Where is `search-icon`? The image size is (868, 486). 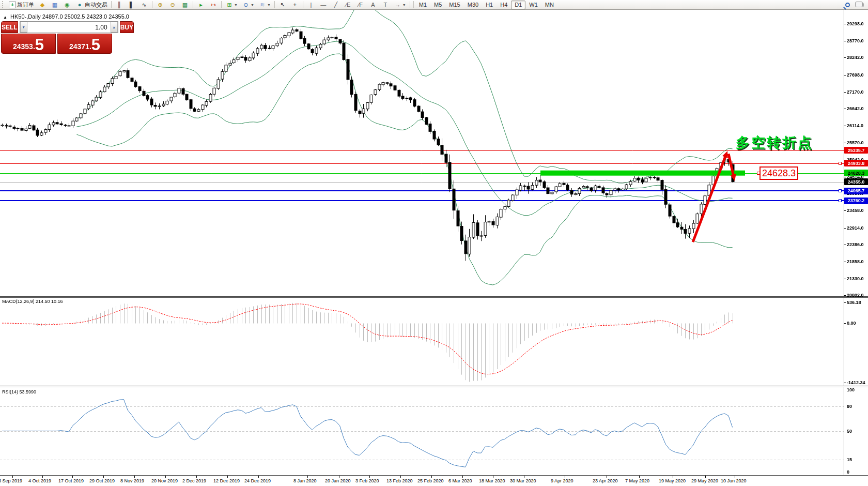 search-icon is located at coordinates (847, 5).